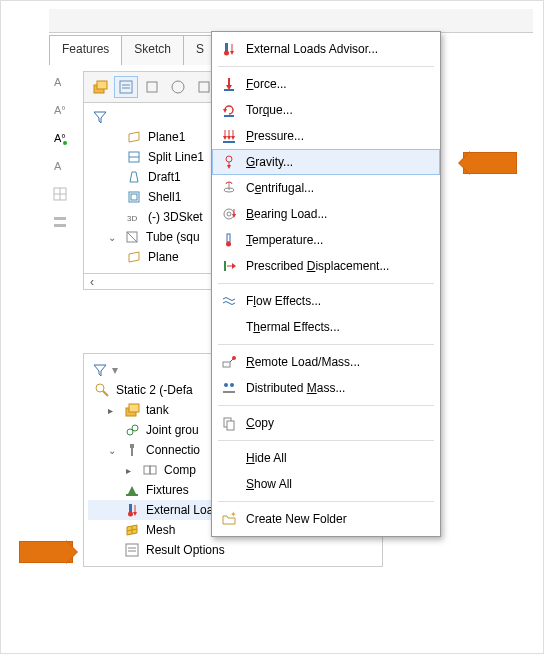 This screenshot has width=544, height=654. Describe the element at coordinates (100, 370) in the screenshot. I see `funnel-icon` at that location.